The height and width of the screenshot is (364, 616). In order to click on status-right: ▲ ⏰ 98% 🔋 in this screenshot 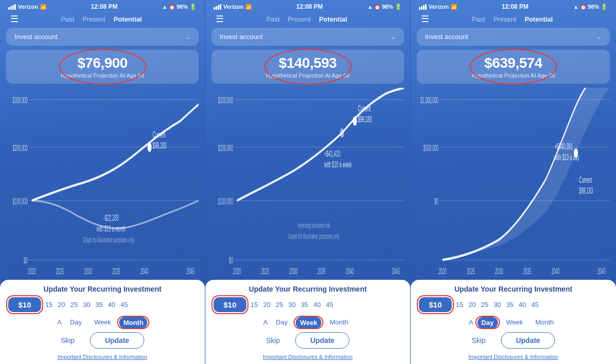, I will do `click(180, 7)`.